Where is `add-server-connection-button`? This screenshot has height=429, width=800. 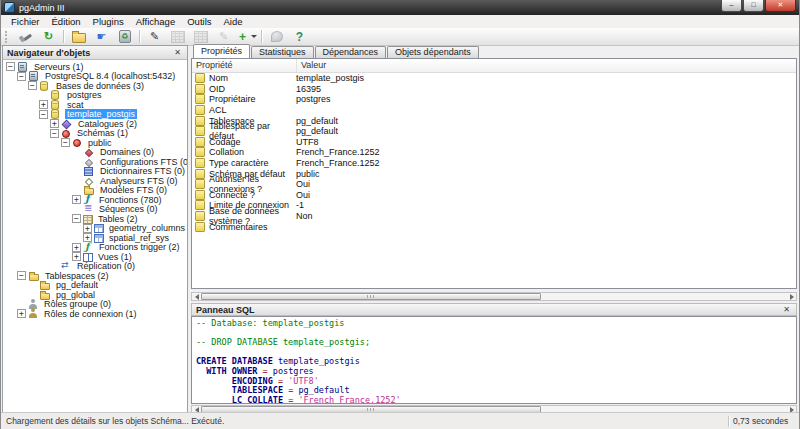
add-server-connection-button is located at coordinates (26, 36).